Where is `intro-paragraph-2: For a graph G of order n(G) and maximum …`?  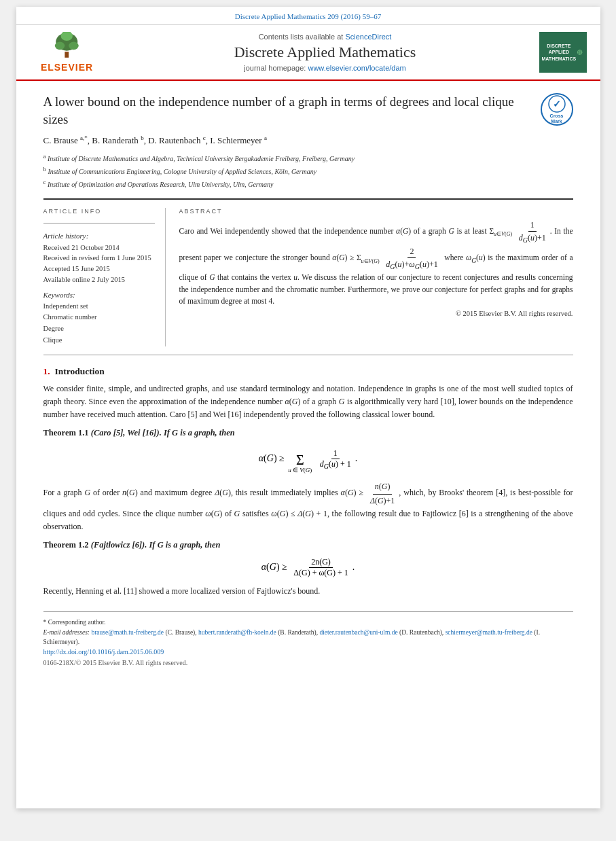
intro-paragraph-2: For a graph G of order n(G) and maximum … is located at coordinates (308, 507).